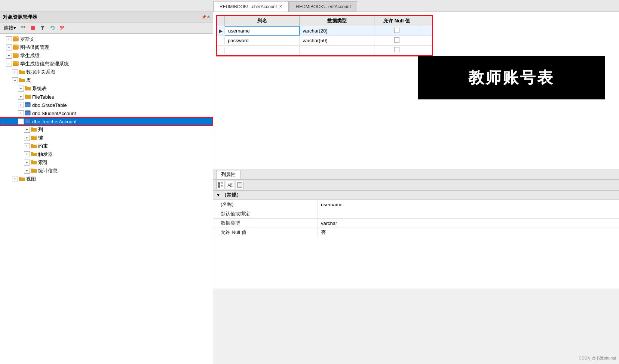 The height and width of the screenshot is (364, 619). What do you see at coordinates (106, 47) in the screenshot?
I see `tree-item-tushujiedu: +图书借阅管理` at bounding box center [106, 47].